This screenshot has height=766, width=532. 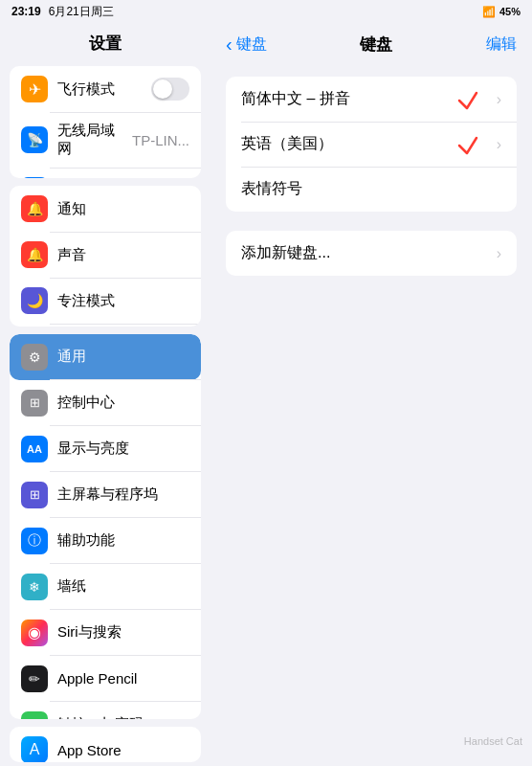 What do you see at coordinates (34, 495) in the screenshot?
I see `homescreen-icon: ⊞` at bounding box center [34, 495].